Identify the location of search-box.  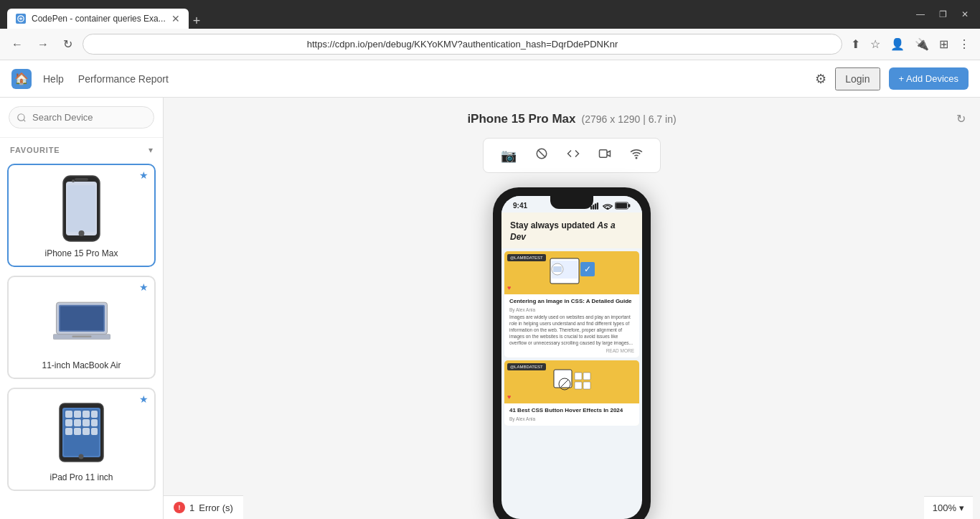
(82, 118).